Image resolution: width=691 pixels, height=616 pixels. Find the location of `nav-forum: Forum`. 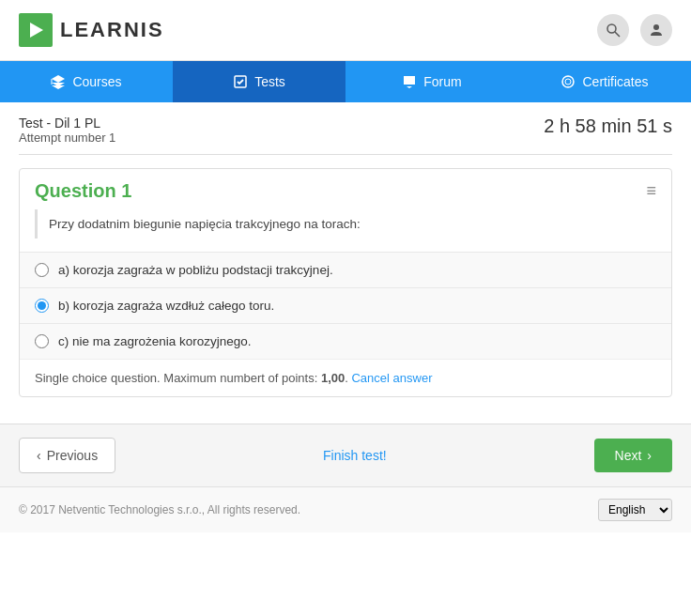

nav-forum: Forum is located at coordinates (432, 82).